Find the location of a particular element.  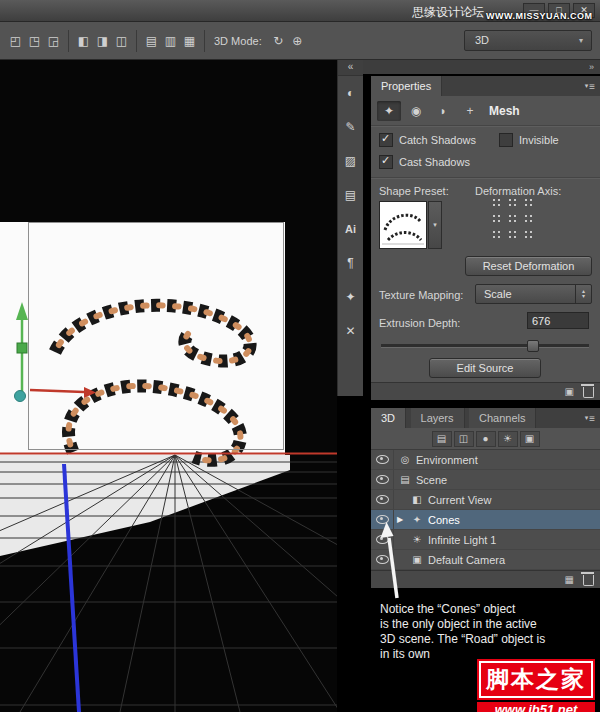

checkbox-checked-icon is located at coordinates (386, 140).